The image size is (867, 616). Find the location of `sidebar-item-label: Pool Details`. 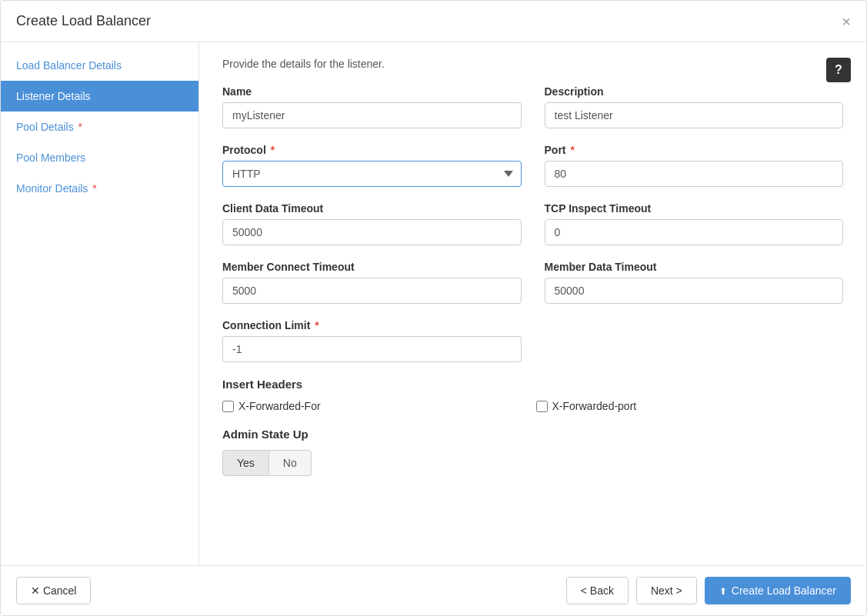

sidebar-item-label: Pool Details is located at coordinates (45, 127).